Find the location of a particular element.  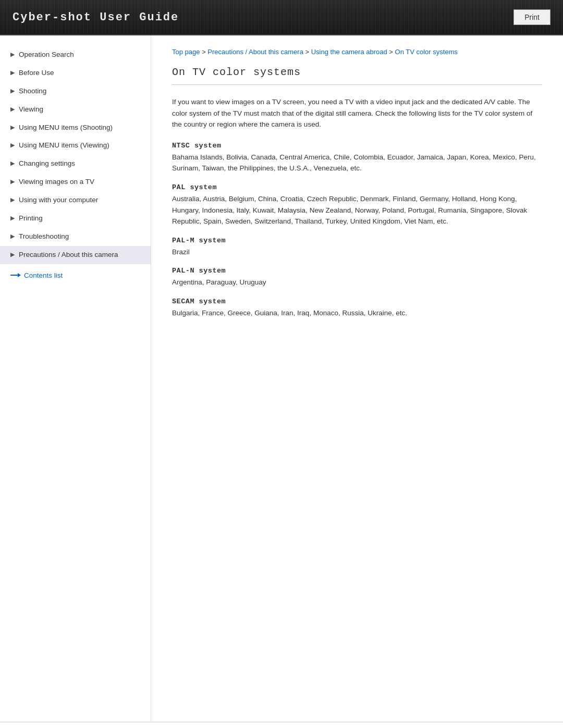

sidebar-item-label-3: Viewing is located at coordinates (80, 109).